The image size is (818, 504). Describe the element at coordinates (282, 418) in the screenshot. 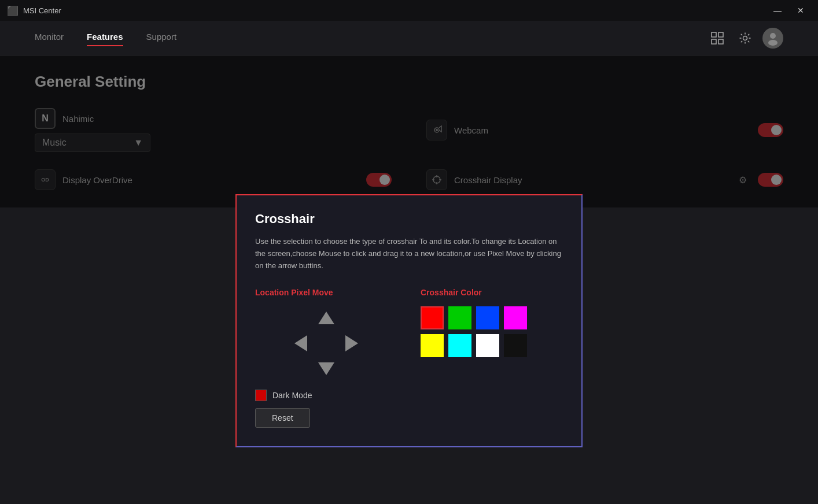

I see `reset-button: Reset` at that location.